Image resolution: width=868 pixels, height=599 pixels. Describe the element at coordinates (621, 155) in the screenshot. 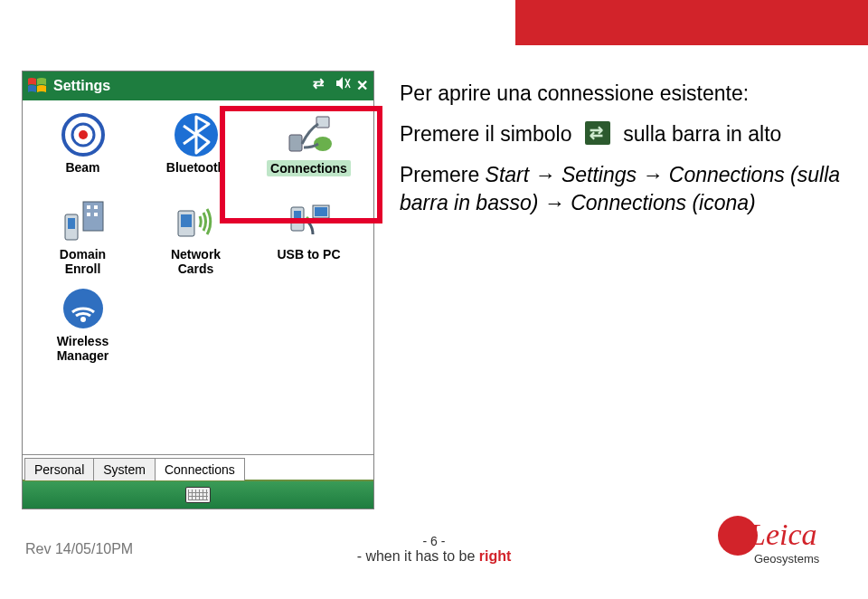

I see `instructions-block: Per aprire una connessione esistente: Pr…` at that location.